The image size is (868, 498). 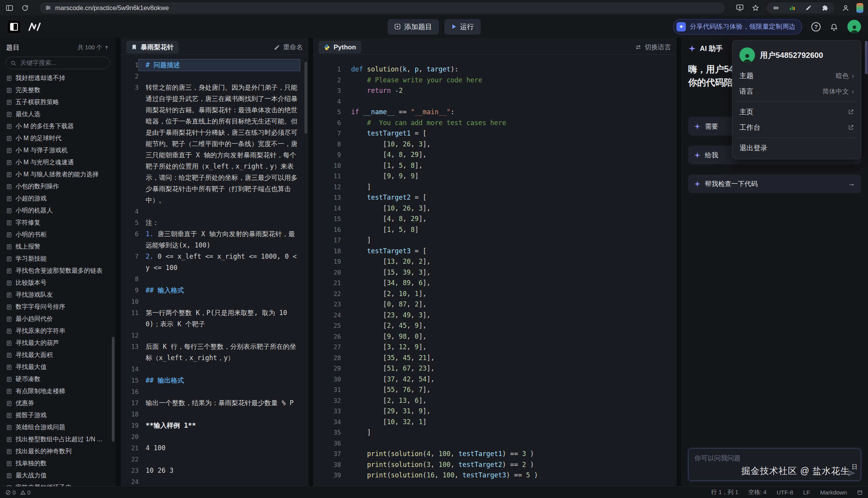 What do you see at coordinates (711, 49) in the screenshot?
I see `ai-panel-title: AI 助手` at bounding box center [711, 49].